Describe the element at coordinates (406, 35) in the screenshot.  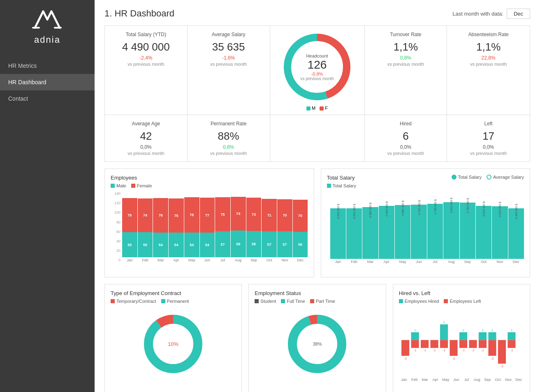
I see `kpi-turnover-label: Turnover Rate` at that location.